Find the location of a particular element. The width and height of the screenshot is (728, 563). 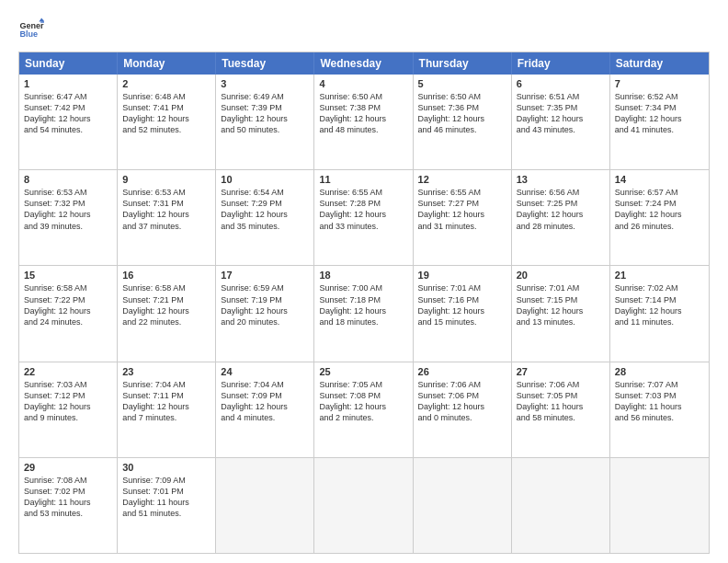

cell-details: Sunrise: 7:04 AMSunset: 7:09 PMDaylight:… is located at coordinates (265, 401).